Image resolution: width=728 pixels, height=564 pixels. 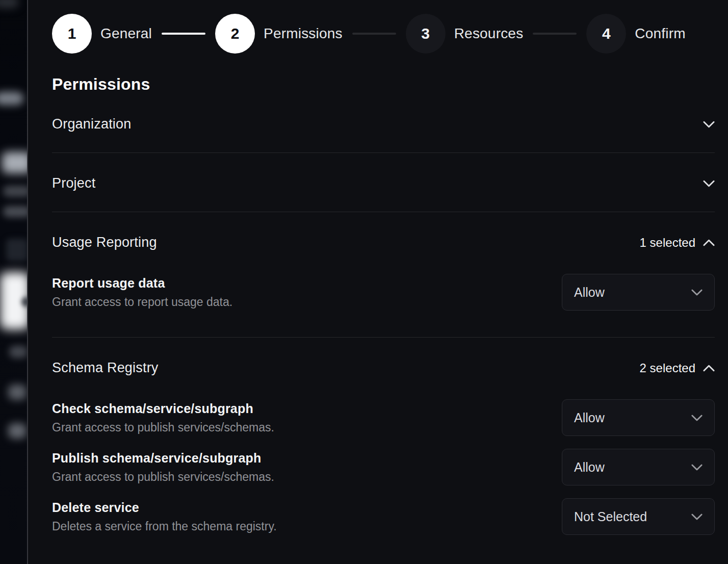 I want to click on selected-count-badge: 2 selected, so click(x=668, y=368).